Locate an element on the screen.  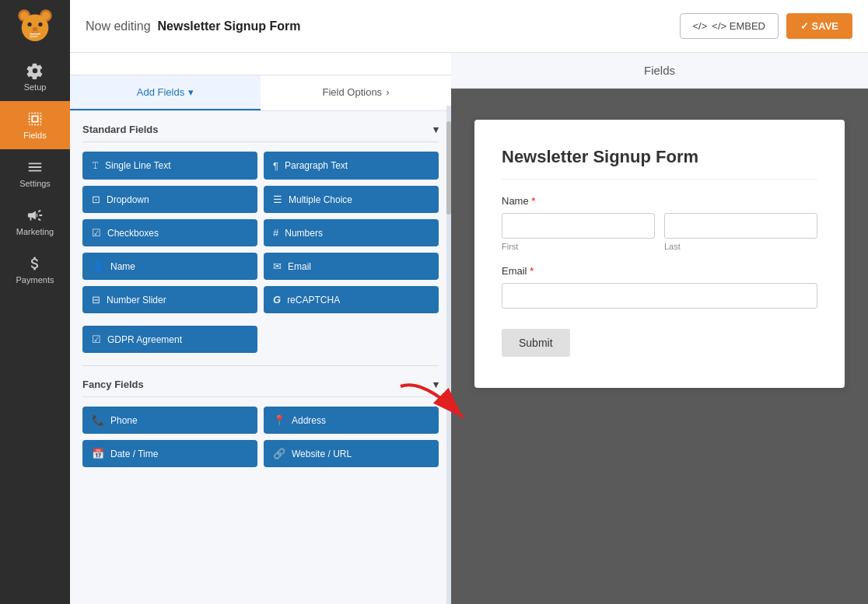
standard-fields-label: Standard Fields is located at coordinates (121, 129).